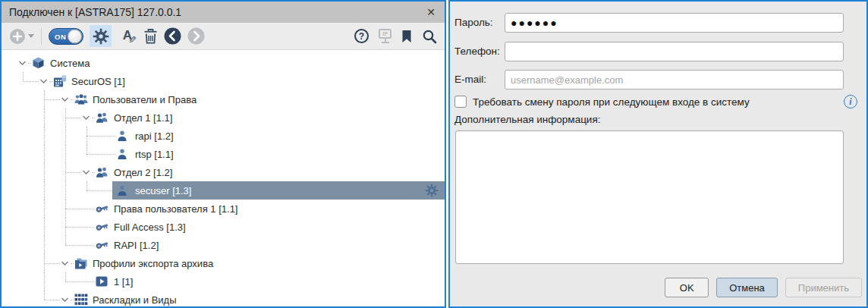  Describe the element at coordinates (473, 23) in the screenshot. I see `password-label: Пароль:` at that location.